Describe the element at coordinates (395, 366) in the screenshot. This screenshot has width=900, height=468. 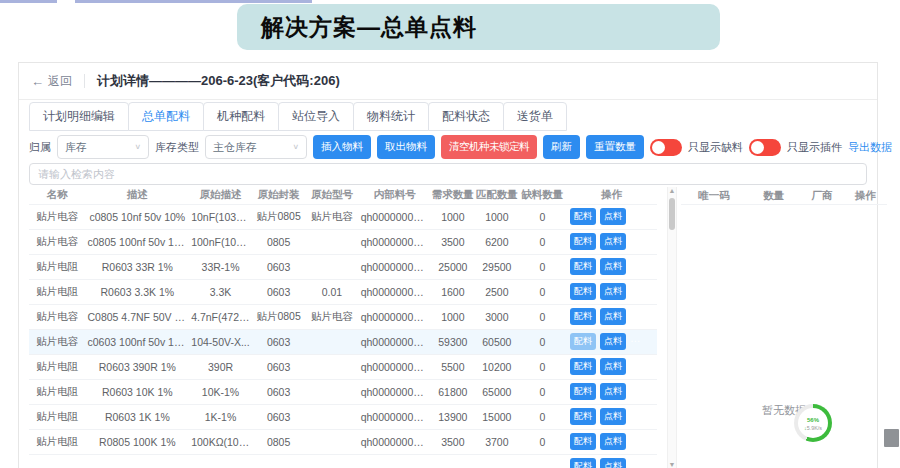
I see `cell-part_no: qh0000000061` at that location.